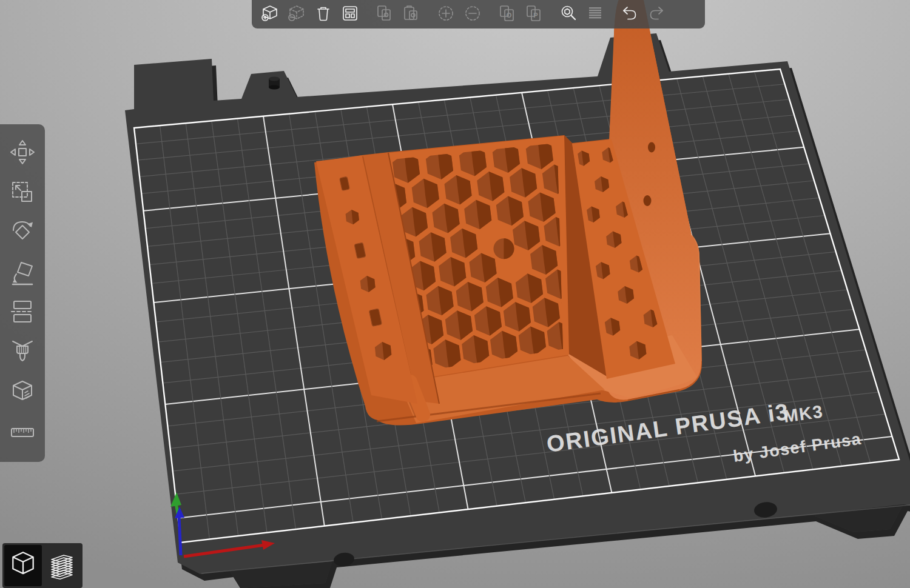  Describe the element at coordinates (297, 15) in the screenshot. I see `toolbar-delete` at that location.